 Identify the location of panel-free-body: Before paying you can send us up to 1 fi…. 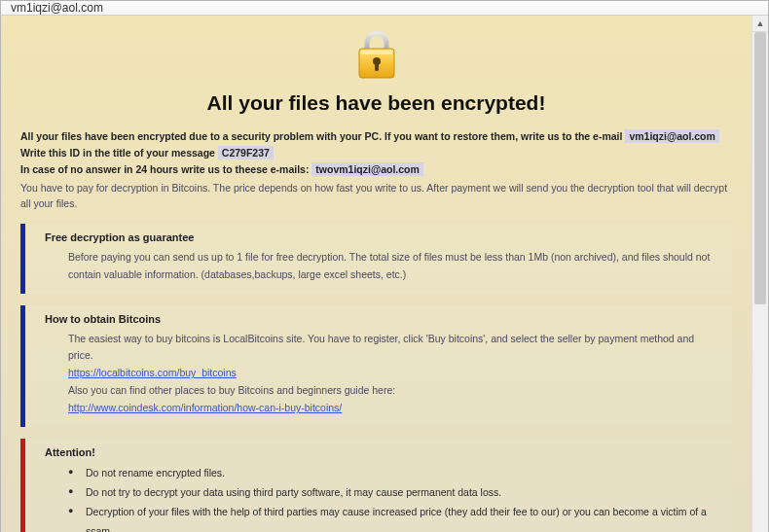
(383, 266).